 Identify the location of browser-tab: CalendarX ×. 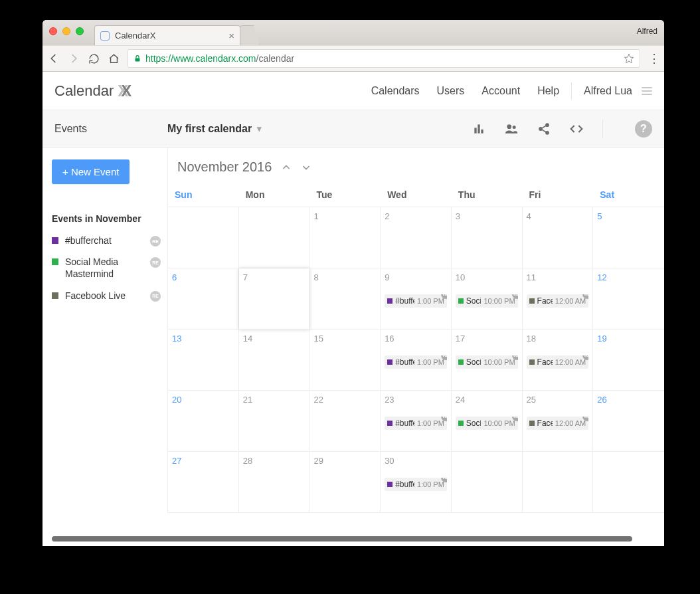
(167, 35).